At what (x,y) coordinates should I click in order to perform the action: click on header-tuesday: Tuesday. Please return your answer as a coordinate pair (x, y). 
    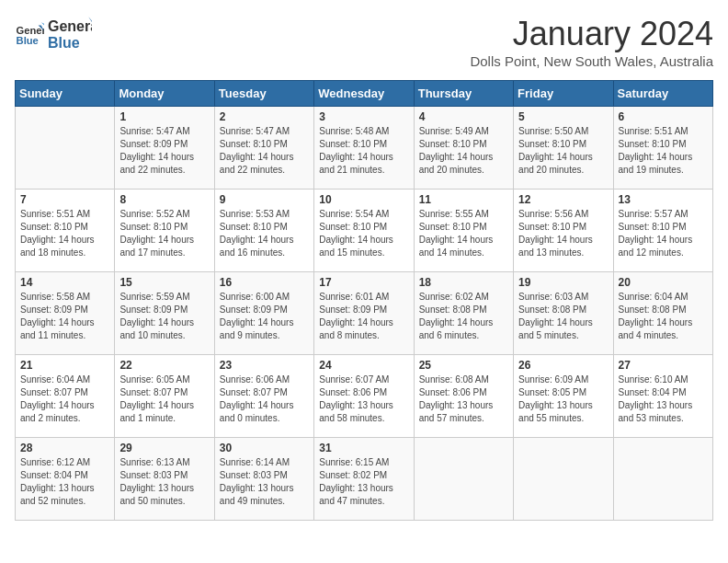
    Looking at the image, I should click on (264, 94).